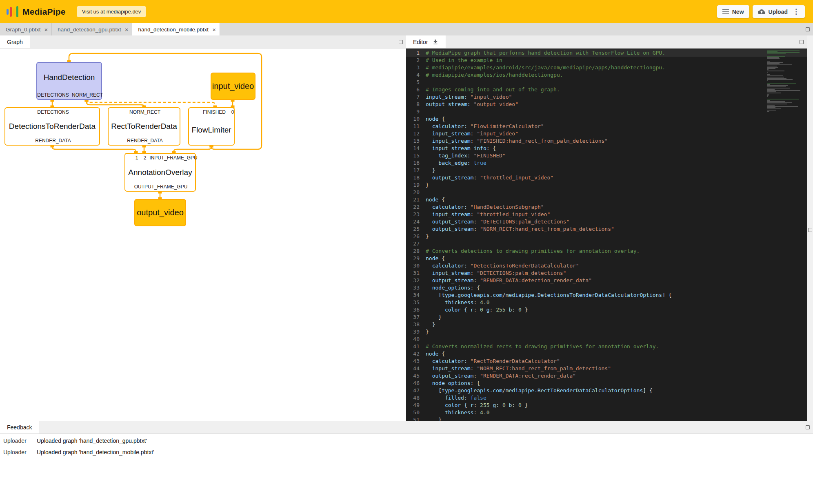 The width and height of the screenshot is (813, 504). I want to click on editor-minimap, so click(784, 81).